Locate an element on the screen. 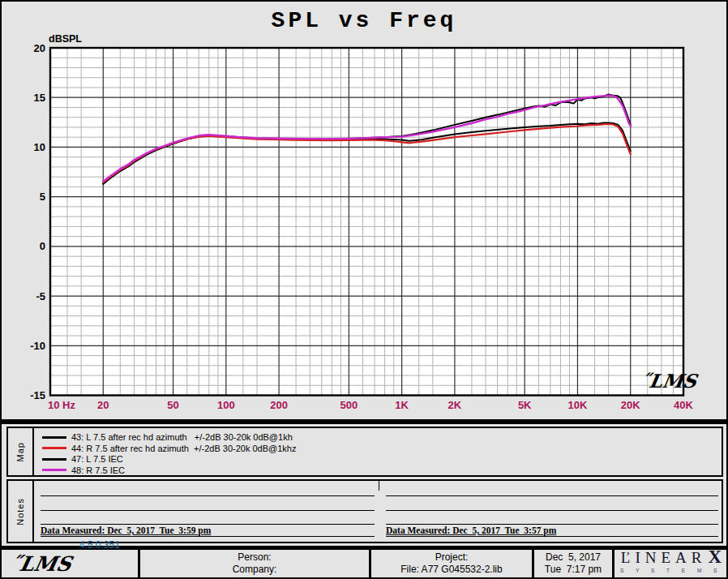 This screenshot has height=579, width=728. lms-logo: ˝LMS is located at coordinates (41, 564).